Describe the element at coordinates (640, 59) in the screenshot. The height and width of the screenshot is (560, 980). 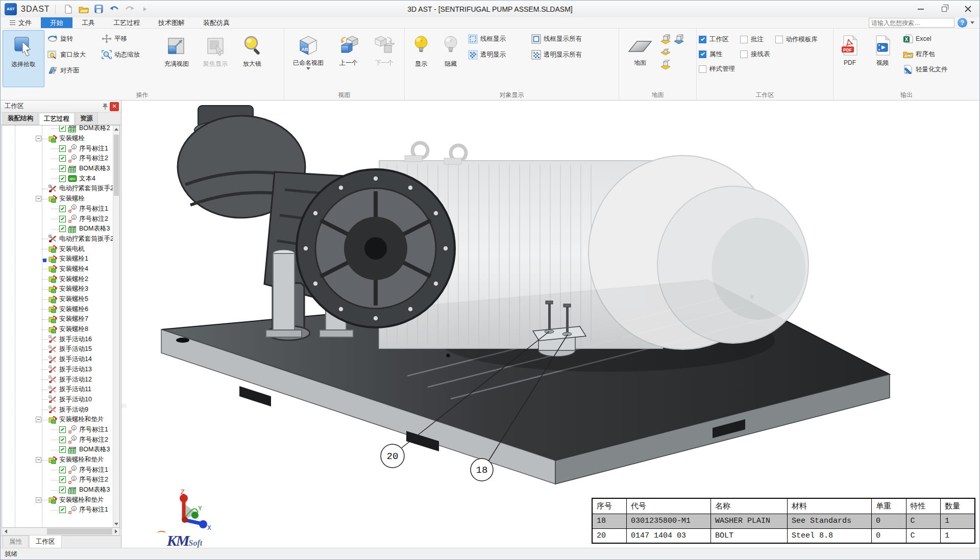
I see `ground-button: 地面` at that location.